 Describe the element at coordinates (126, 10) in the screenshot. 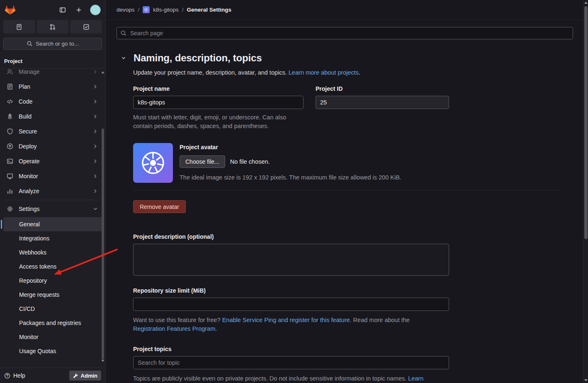

I see `breadcrumb-group-link: devops` at that location.